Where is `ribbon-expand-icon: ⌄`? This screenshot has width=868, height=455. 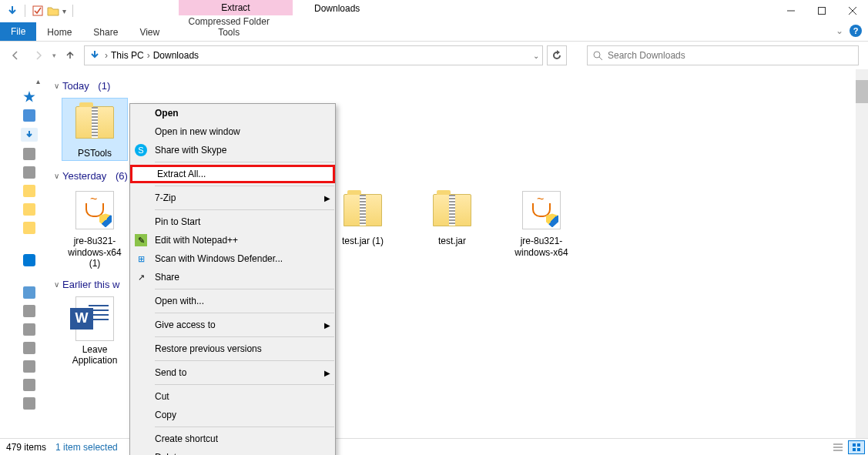 ribbon-expand-icon: ⌄ is located at coordinates (840, 31).